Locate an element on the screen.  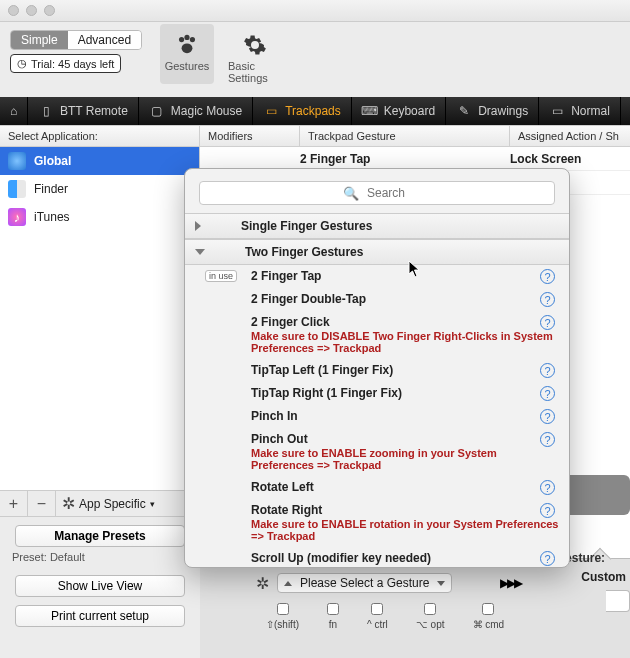
right-panel-shadow is located at coordinates (597, 495).